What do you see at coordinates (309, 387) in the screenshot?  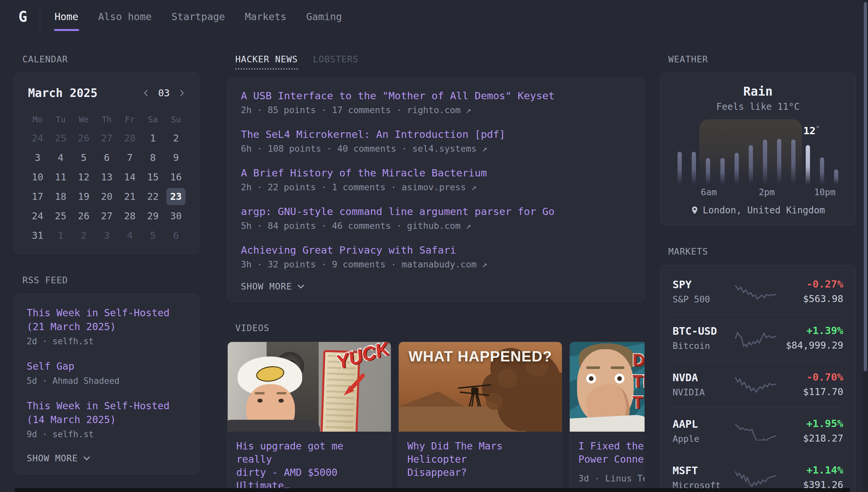 I see `video-thumbnail: YUCK` at bounding box center [309, 387].